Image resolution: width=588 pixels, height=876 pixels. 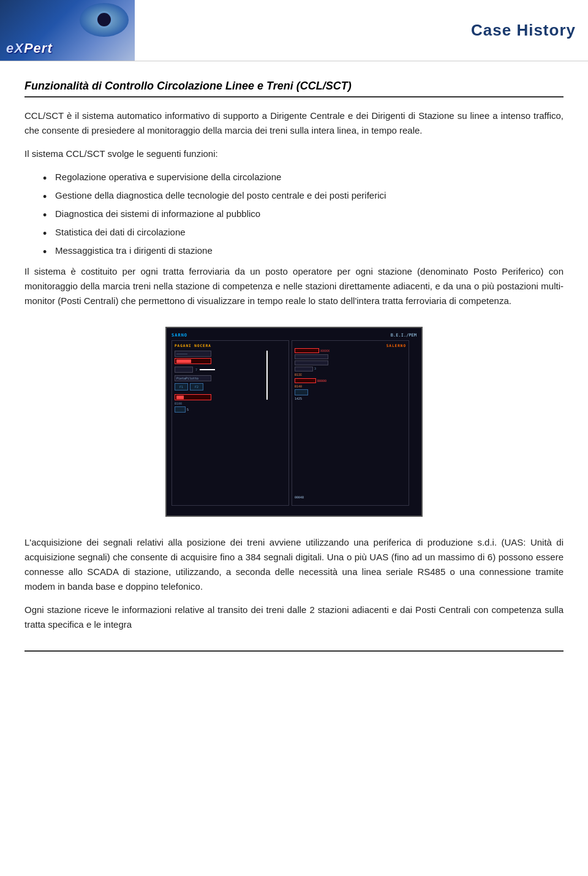 What do you see at coordinates (301, 392) in the screenshot?
I see `scada-r-btn` at bounding box center [301, 392].